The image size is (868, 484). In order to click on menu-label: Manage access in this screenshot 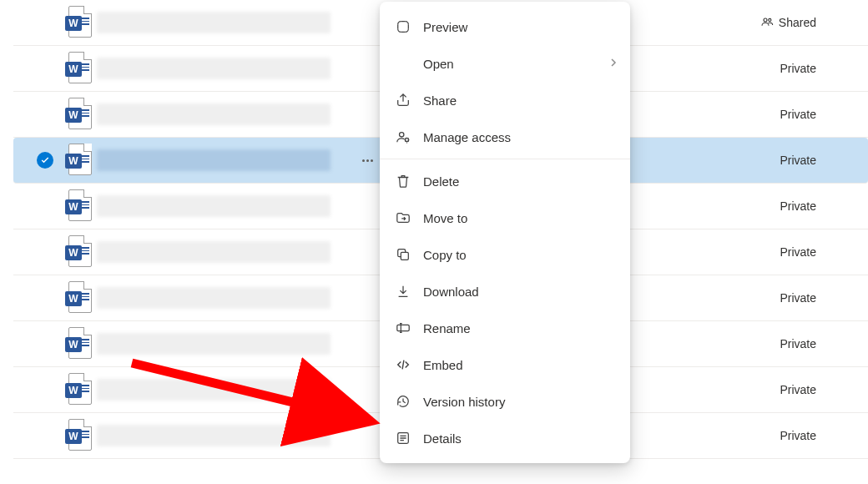, I will do `click(521, 137)`.